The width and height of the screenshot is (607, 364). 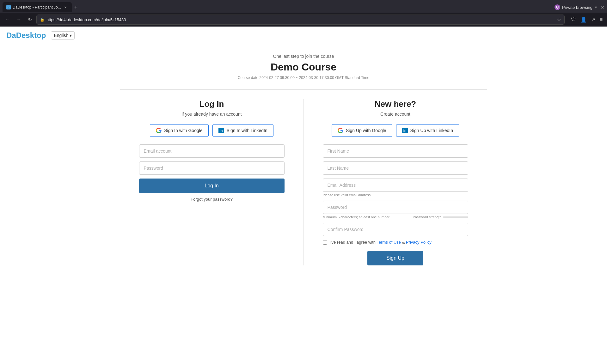 What do you see at coordinates (419, 242) in the screenshot?
I see `privacy-policy-link: Privacy Policy` at bounding box center [419, 242].